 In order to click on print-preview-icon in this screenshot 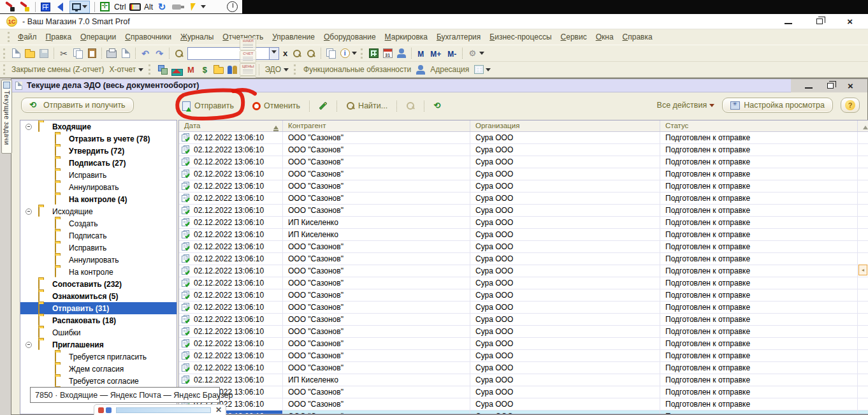, I will do `click(126, 54)`.